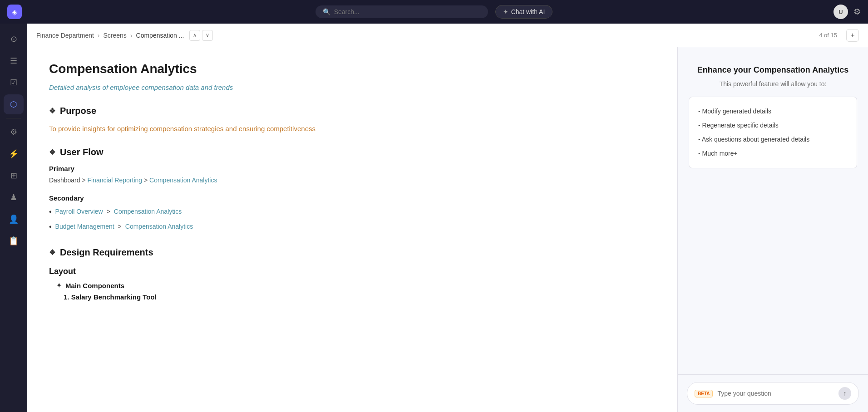 The height and width of the screenshot is (412, 868). What do you see at coordinates (15, 12) in the screenshot?
I see `app-logo: ◈` at bounding box center [15, 12].